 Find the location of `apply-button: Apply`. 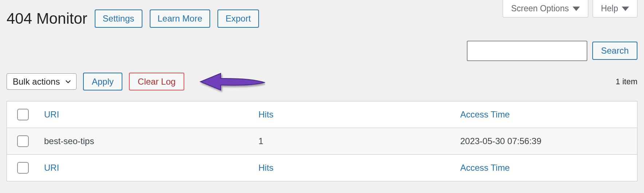

apply-button: Apply is located at coordinates (103, 82).